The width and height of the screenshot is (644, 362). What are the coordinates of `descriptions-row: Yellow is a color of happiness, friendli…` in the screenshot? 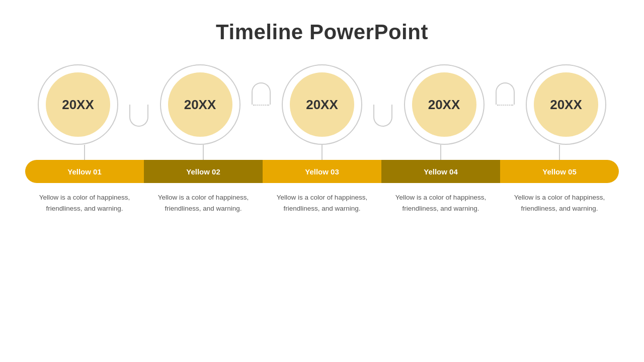 It's located at (322, 203).